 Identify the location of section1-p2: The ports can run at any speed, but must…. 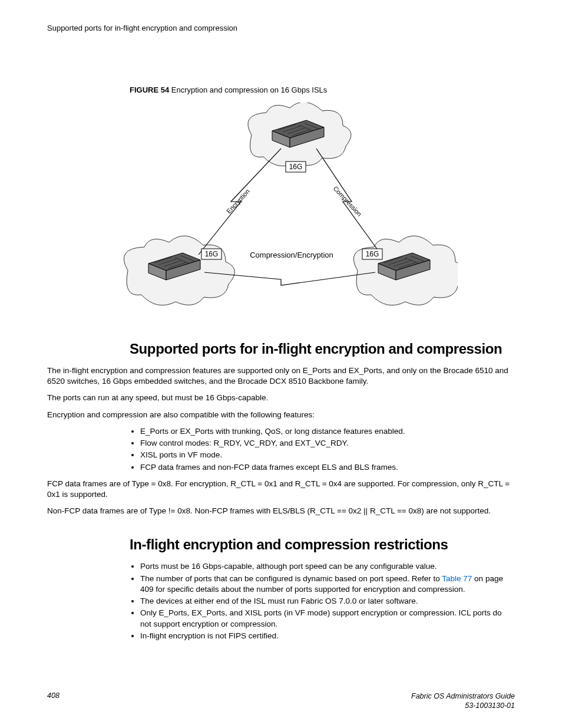
(281, 398).